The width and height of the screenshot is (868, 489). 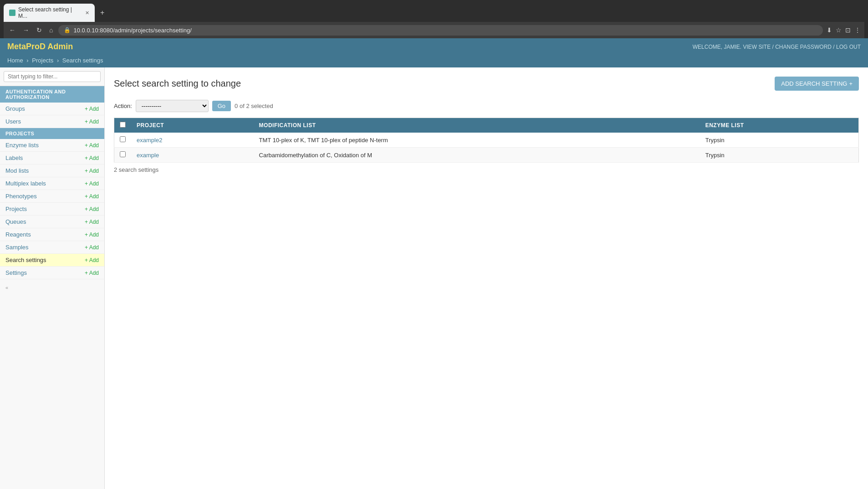 I want to click on address-bar: 🔒 10.0.0.10:8080/admin/projects/searchse…, so click(x=441, y=30).